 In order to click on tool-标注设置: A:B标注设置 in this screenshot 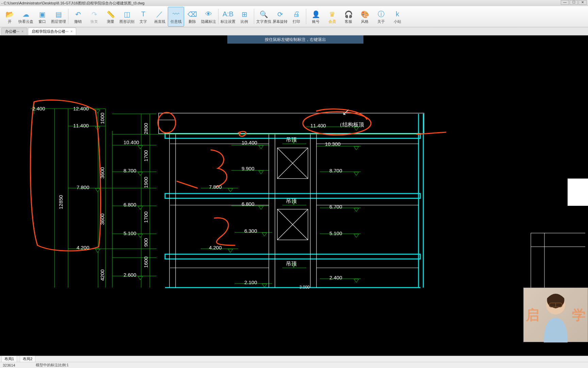, I will do `click(228, 17)`.